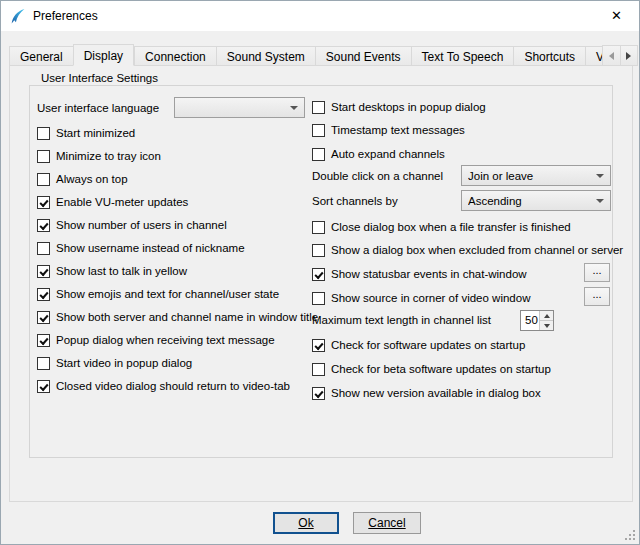  What do you see at coordinates (387, 523) in the screenshot?
I see `cancel-button: Cancel` at bounding box center [387, 523].